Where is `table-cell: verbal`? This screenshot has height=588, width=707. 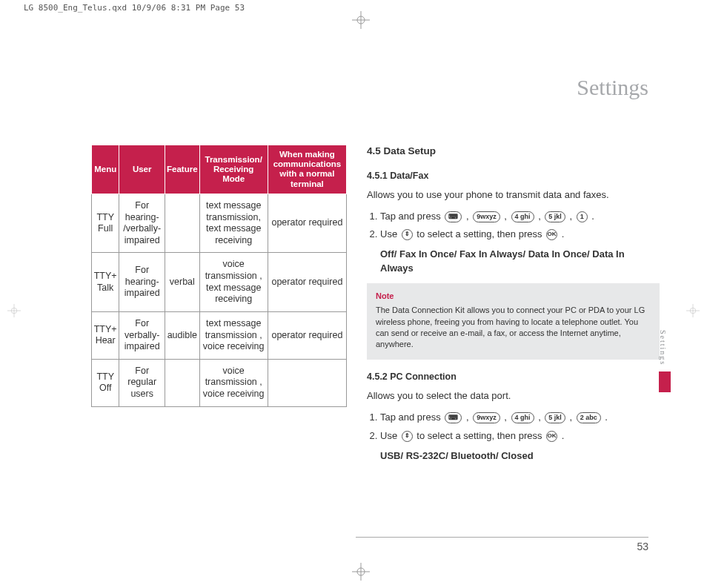 table-cell: verbal is located at coordinates (182, 283).